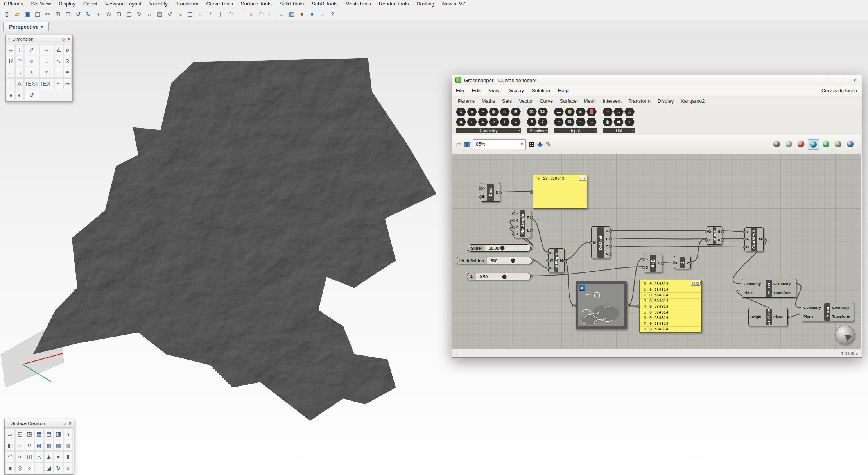 Image resolution: width=868 pixels, height=475 pixels. What do you see at coordinates (494, 122) in the screenshot?
I see `param-vector-icon: ↗` at bounding box center [494, 122].